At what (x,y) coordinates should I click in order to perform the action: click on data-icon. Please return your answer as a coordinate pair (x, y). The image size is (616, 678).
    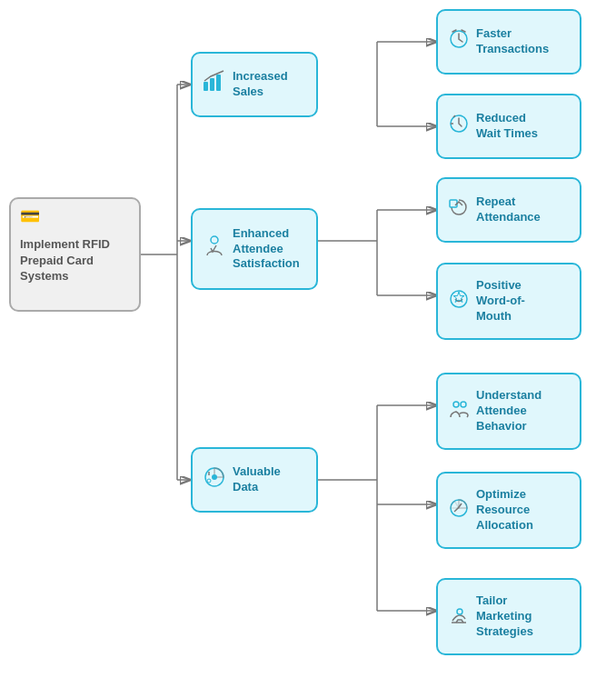
    Looking at the image, I should click on (214, 480).